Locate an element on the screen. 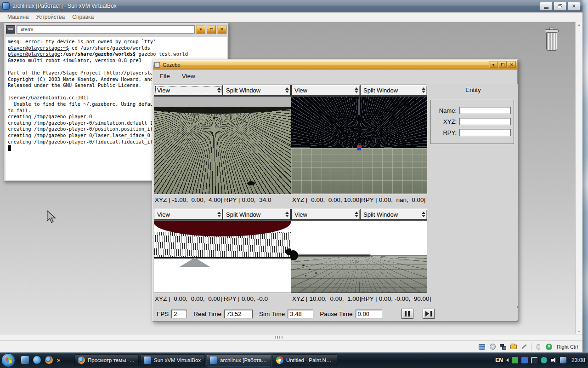 This screenshot has width=588, height=368. scrollbar-grip is located at coordinates (279, 338).